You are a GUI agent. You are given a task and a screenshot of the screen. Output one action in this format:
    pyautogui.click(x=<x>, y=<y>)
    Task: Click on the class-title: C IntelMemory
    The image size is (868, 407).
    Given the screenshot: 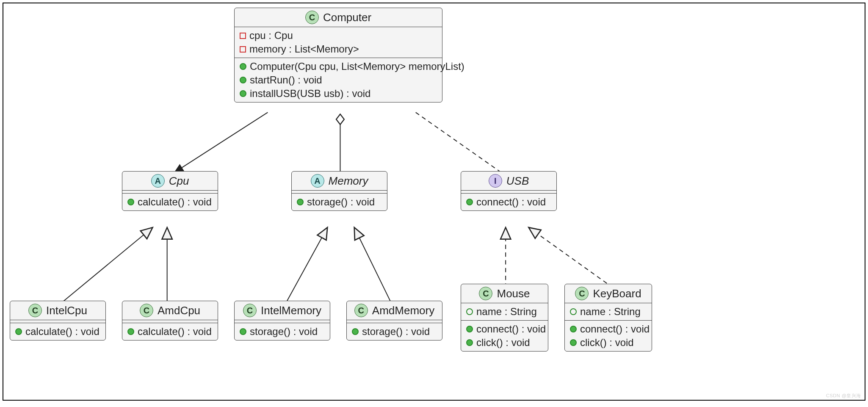 What is the action you would take?
    pyautogui.click(x=282, y=311)
    